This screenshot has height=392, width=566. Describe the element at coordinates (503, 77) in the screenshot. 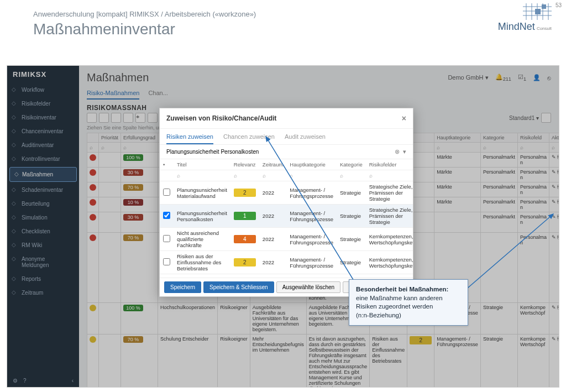

I see `bell-icon: 🔔211` at that location.